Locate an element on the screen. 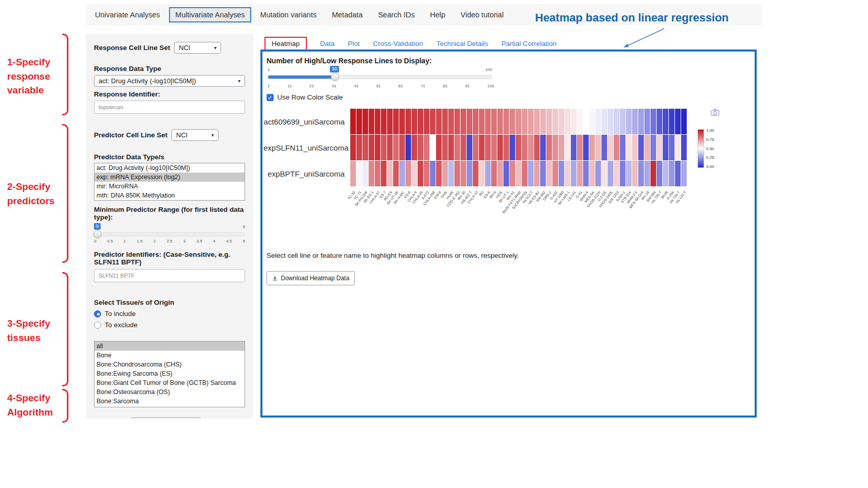 This screenshot has width=868, height=488. response-cell-line-set-select: NCI ▾ is located at coordinates (198, 48).